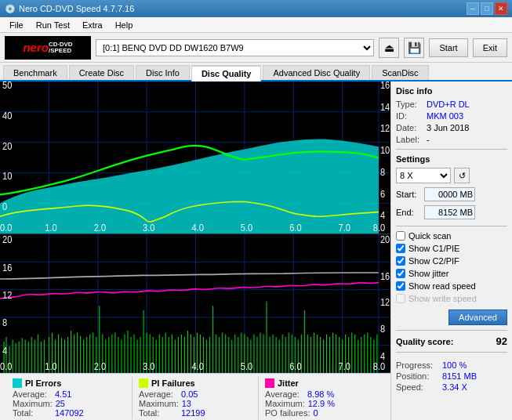 Image resolution: width=512 pixels, height=420 pixels. What do you see at coordinates (401, 248) in the screenshot?
I see `show-c1-pie-checkbox` at bounding box center [401, 248].